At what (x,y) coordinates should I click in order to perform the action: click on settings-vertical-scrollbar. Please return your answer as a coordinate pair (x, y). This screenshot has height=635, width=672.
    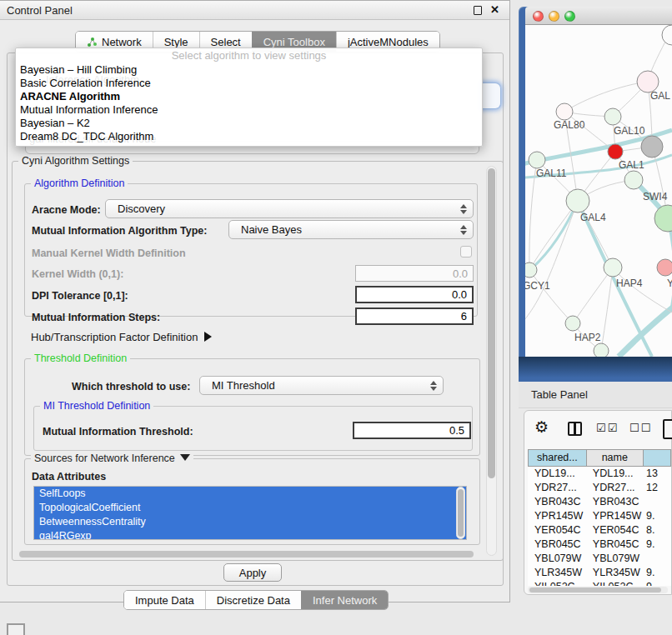
    Looking at the image, I should click on (492, 361).